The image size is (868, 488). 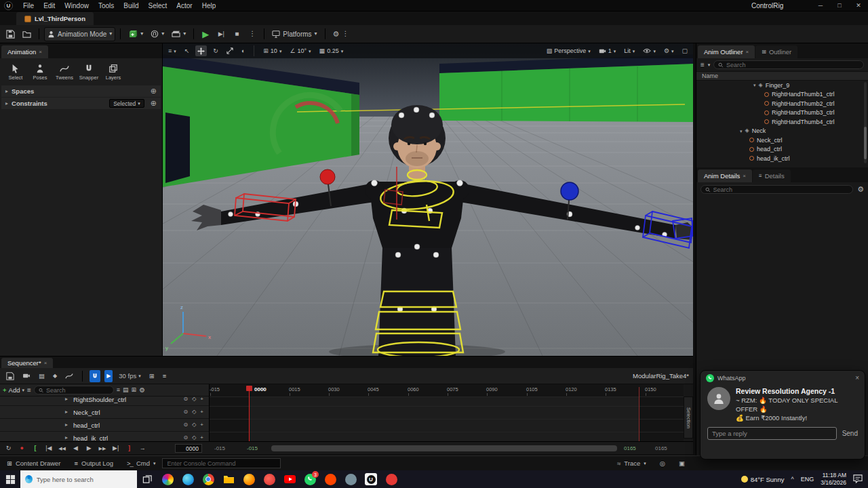 I want to click on platforms-dropdown: Platforms, so click(x=294, y=34).